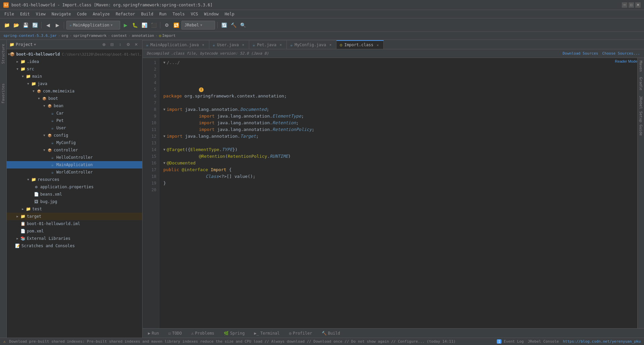 This screenshot has width=644, height=345. Describe the element at coordinates (144, 25) in the screenshot. I see `run-with-coverage: 📊` at that location.